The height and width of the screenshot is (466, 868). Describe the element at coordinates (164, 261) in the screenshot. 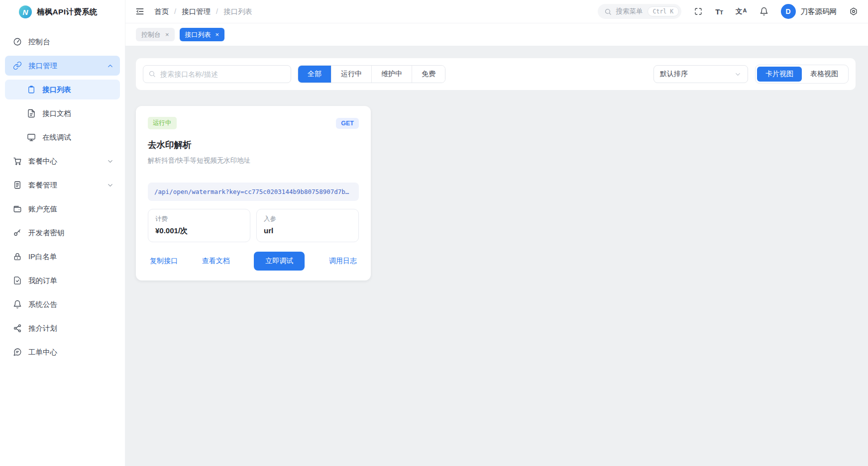

I see `copy-api-button: 复制接口` at that location.